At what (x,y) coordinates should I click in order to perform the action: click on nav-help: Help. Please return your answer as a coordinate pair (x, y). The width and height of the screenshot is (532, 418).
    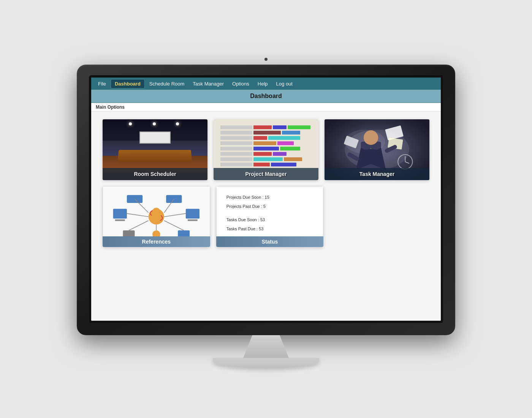
    Looking at the image, I should click on (263, 84).